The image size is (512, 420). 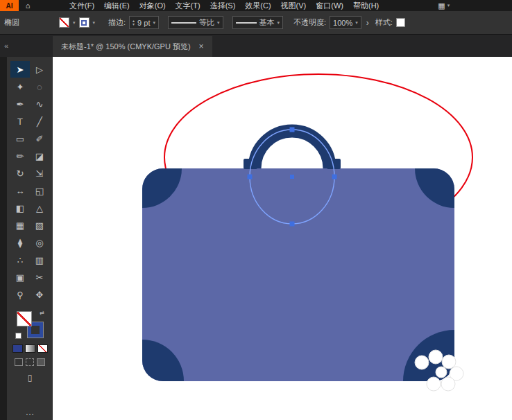 What do you see at coordinates (82, 6) in the screenshot?
I see `menu-item-file: 文件(F)` at bounding box center [82, 6].